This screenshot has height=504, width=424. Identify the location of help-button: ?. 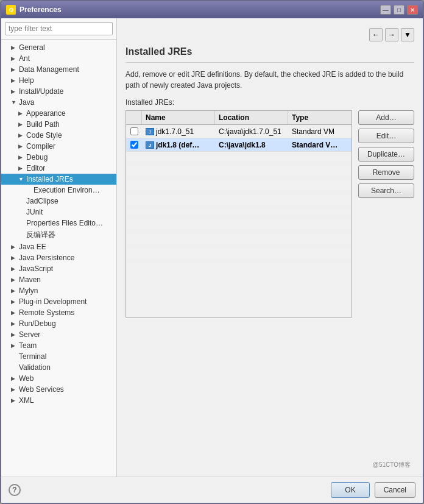
(15, 490).